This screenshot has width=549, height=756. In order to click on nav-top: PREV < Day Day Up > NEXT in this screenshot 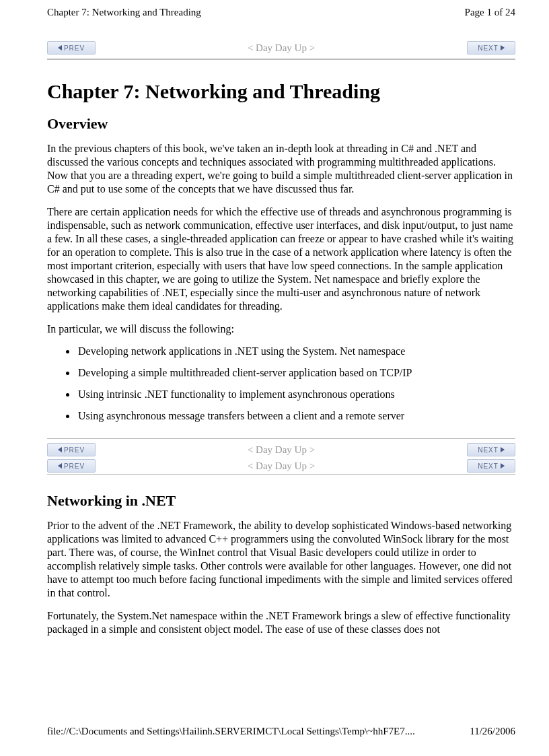, I will do `click(281, 45)`.